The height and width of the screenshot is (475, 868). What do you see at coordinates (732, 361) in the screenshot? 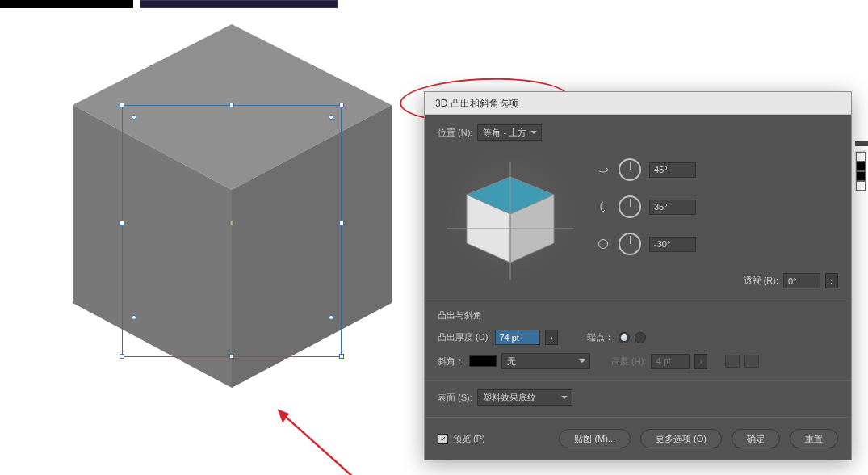
I see `bevel-extent-in-icon` at bounding box center [732, 361].